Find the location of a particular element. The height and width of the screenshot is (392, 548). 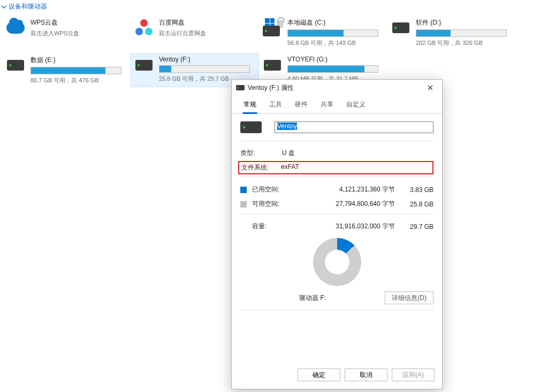

tab-4: 自定义 is located at coordinates (356, 105).